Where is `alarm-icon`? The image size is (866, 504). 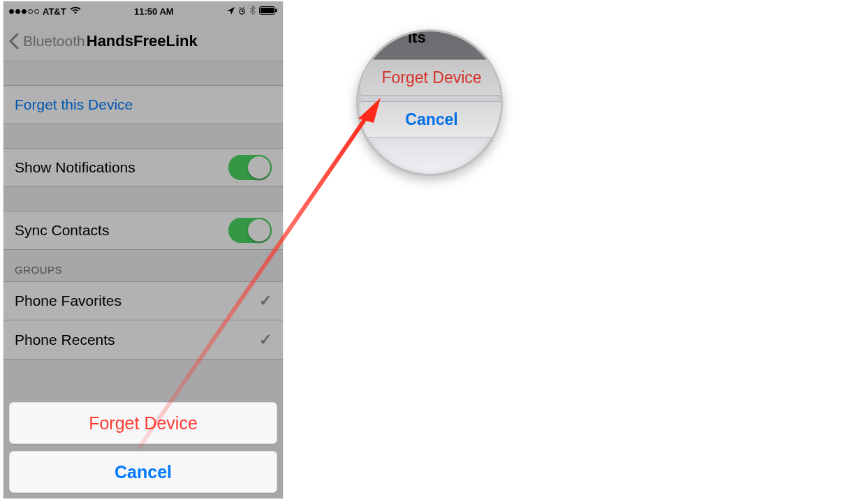
alarm-icon is located at coordinates (242, 11).